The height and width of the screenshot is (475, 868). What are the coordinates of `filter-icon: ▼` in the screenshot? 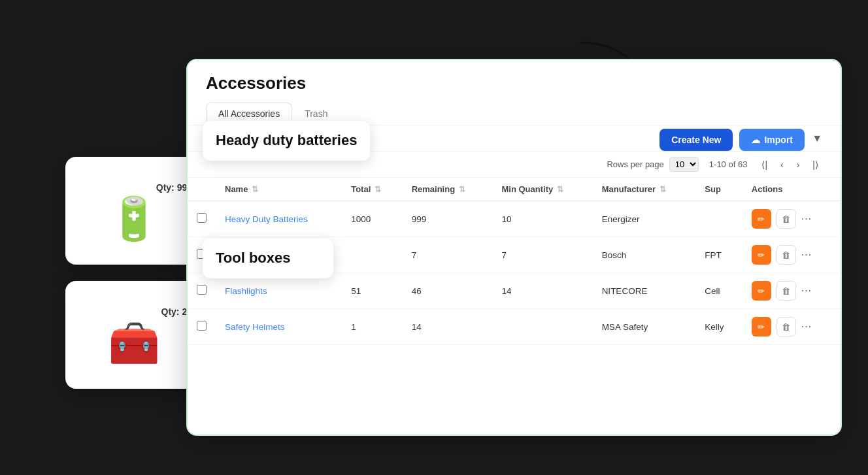 It's located at (817, 139).